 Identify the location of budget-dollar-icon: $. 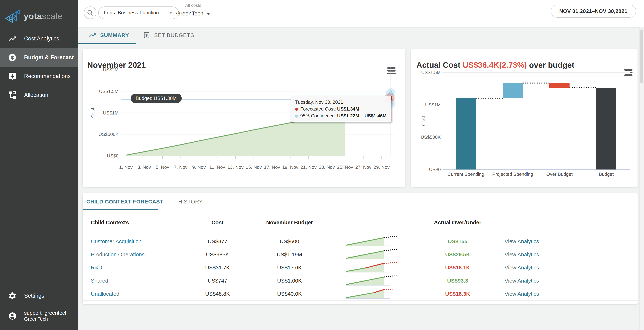
(146, 35).